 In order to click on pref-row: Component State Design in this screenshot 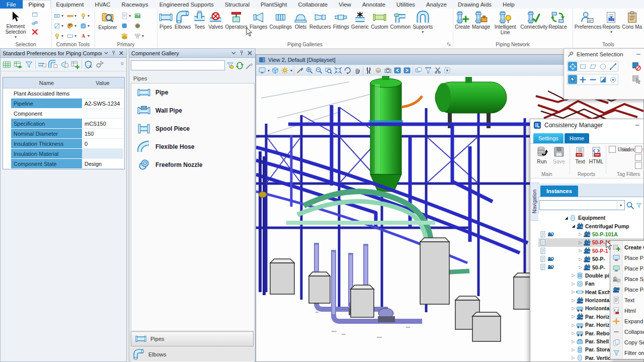, I will do `click(63, 164)`.